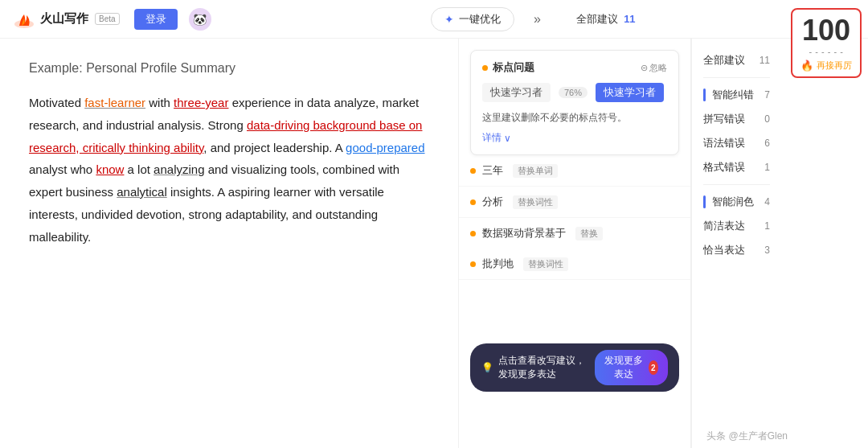  I want to click on grammar-count: 6, so click(767, 143).